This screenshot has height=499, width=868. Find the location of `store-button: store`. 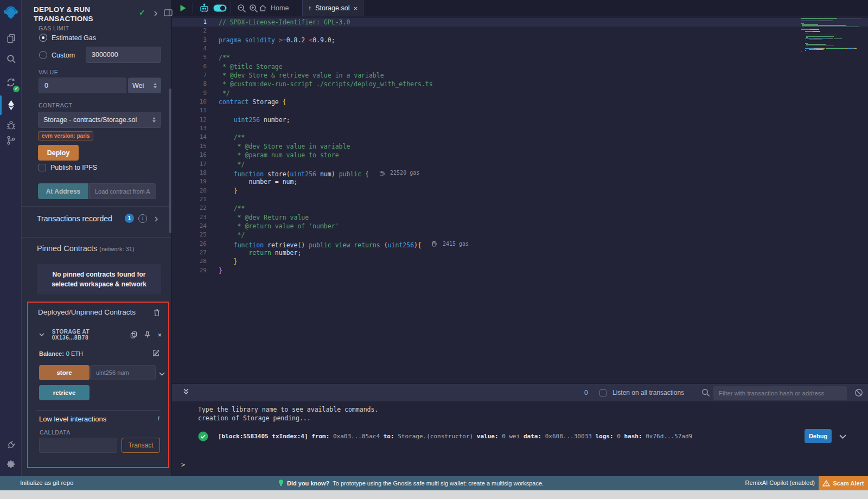

store-button: store is located at coordinates (64, 373).